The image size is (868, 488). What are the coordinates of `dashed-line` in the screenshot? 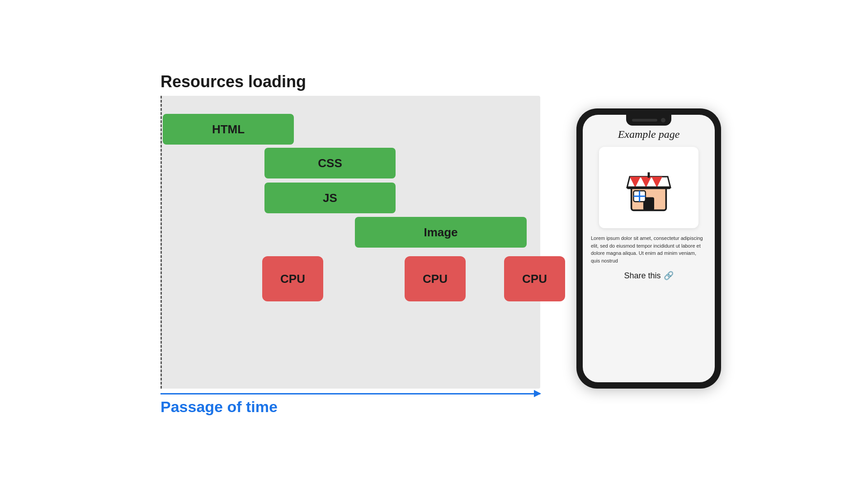 It's located at (161, 242).